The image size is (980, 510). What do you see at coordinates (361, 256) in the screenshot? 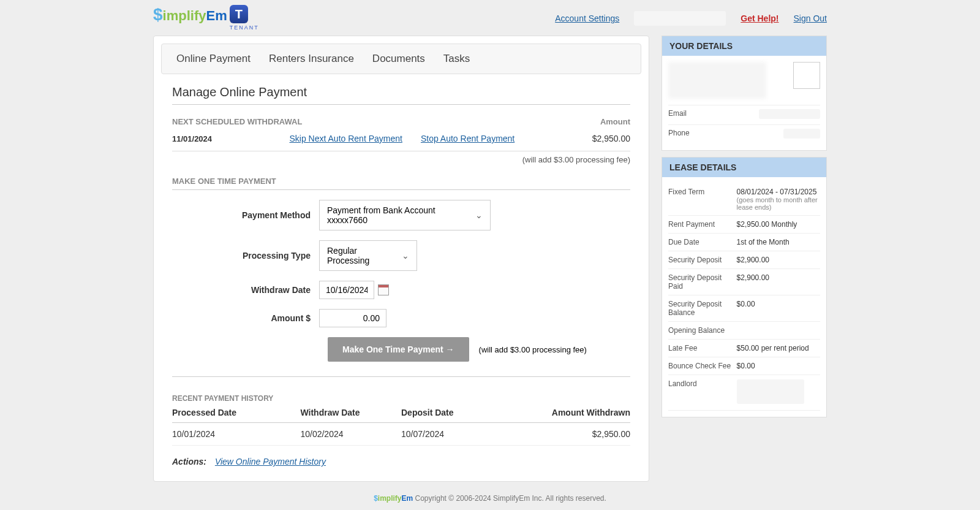
I see `processing-type-value: Regular Processing` at bounding box center [361, 256].